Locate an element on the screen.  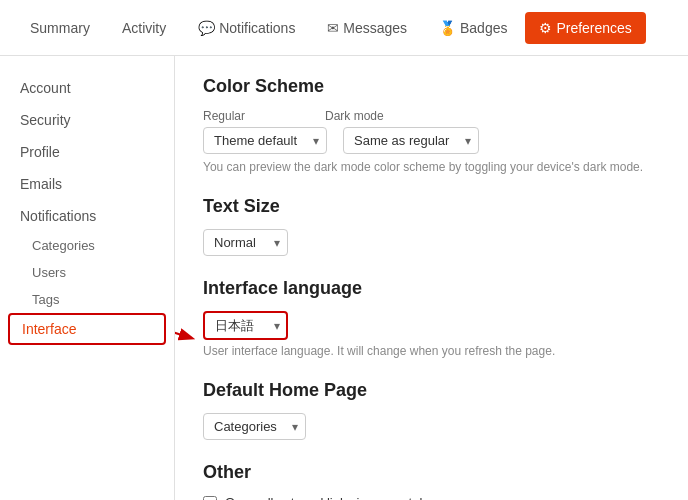
interface-lang-section: Interface language 日本語 English is located at coordinates (432, 318).